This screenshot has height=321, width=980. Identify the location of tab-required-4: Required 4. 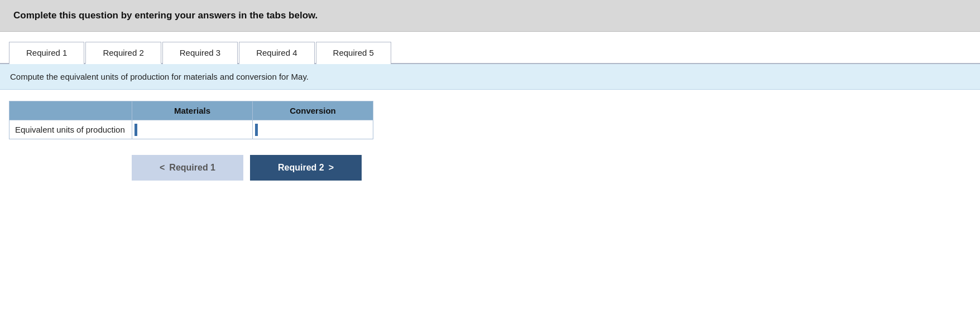
(277, 53).